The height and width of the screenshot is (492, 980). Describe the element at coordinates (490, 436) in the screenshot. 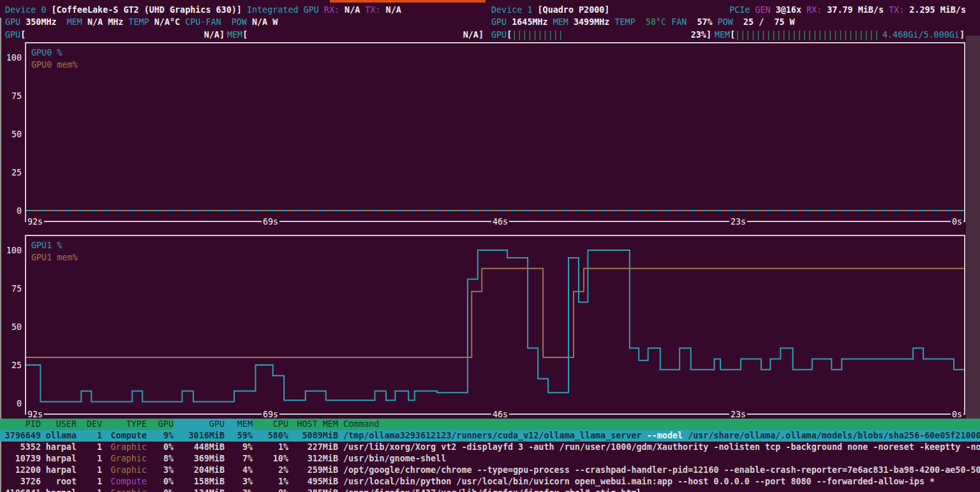

I see `process-row: 3796649ollama1Compute9%3016MiB59%580%508…` at that location.